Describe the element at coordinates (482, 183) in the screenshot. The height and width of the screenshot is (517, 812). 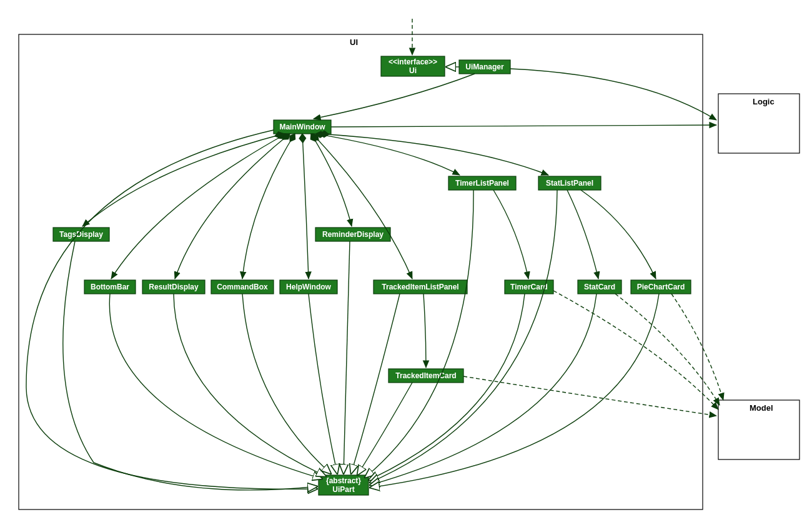
I see `svg-text: TimerListPanel` at that location.